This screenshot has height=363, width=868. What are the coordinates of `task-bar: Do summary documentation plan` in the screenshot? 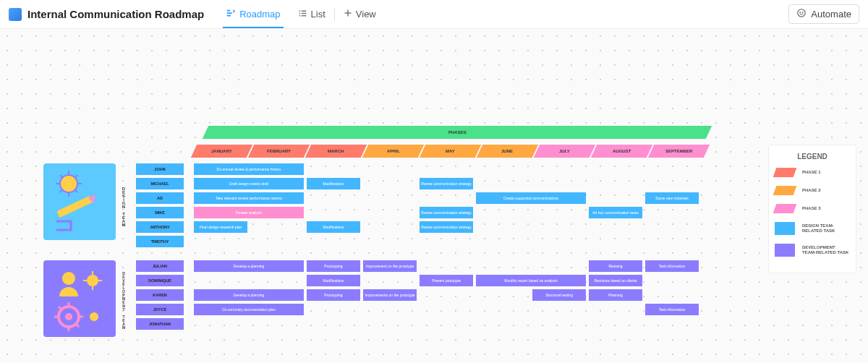 It's located at (249, 309).